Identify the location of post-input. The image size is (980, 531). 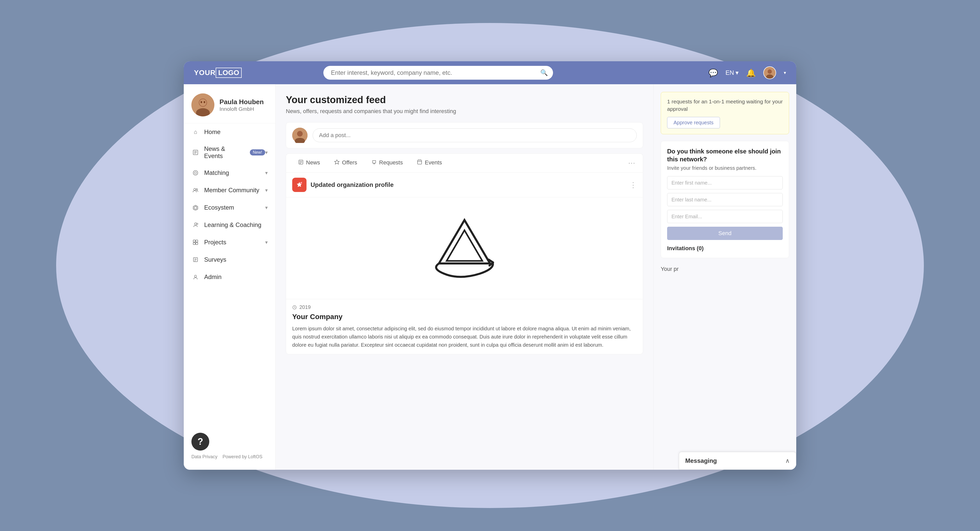
(475, 136).